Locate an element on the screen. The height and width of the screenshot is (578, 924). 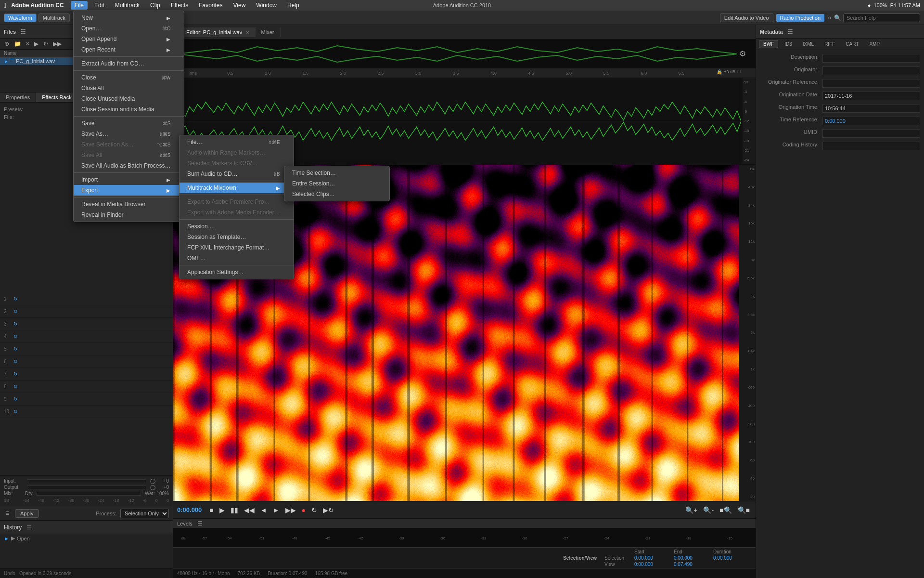
menu-save: Save ⌘S is located at coordinates (129, 123).